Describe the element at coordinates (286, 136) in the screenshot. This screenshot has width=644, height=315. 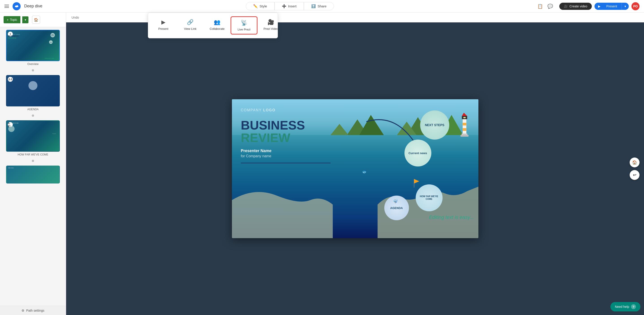
I see `slide-text-area: COMPANY LOGO BUSINESS REVIEW Presenter N…` at that location.